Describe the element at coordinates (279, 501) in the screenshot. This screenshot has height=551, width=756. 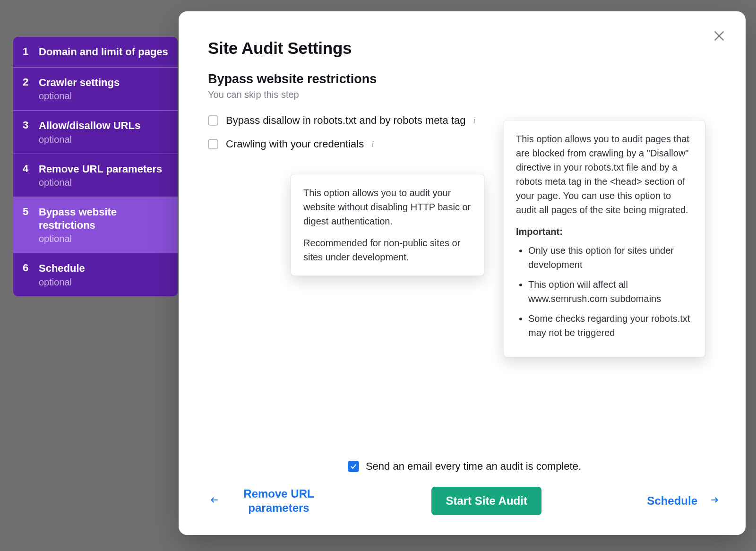
I see `back-label: Remove URL parameters` at that location.